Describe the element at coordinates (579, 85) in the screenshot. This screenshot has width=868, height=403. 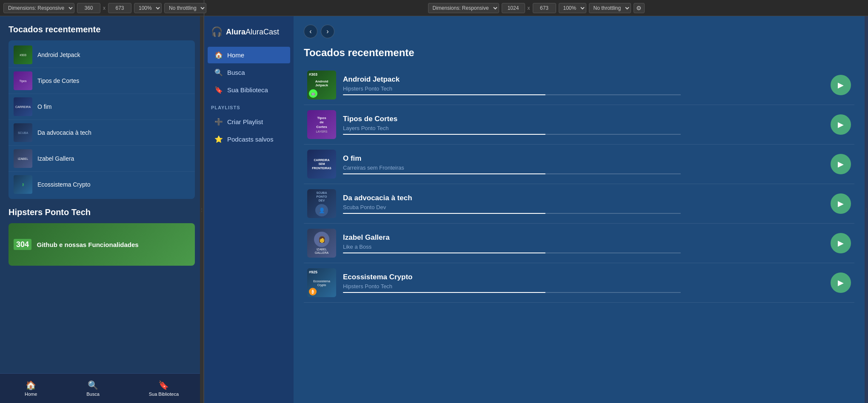
I see `table-row: #303 AndroidJetpack 🤖 Android Jetpack Hi…` at that location.